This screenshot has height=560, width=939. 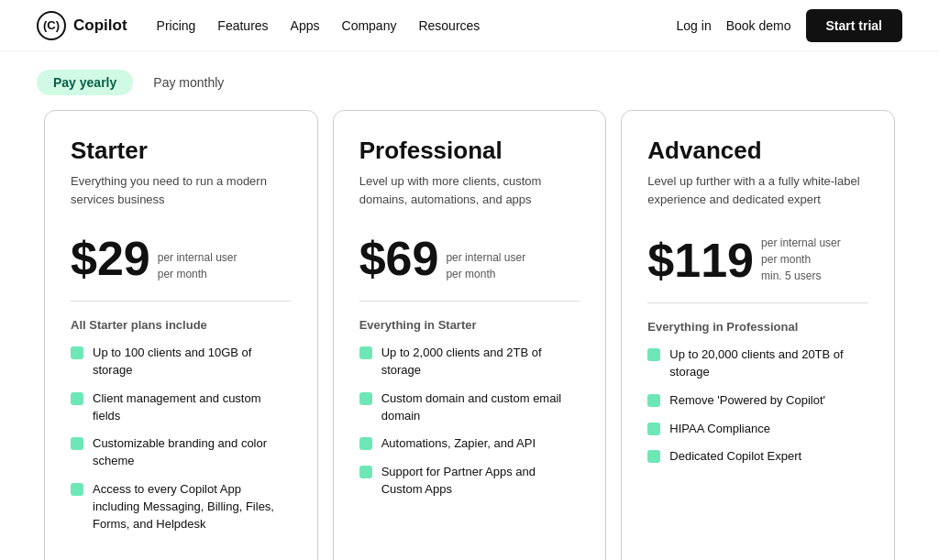 What do you see at coordinates (470, 26) in the screenshot?
I see `navbar: (C) Copilot Pricing Features Apps Compan…` at bounding box center [470, 26].